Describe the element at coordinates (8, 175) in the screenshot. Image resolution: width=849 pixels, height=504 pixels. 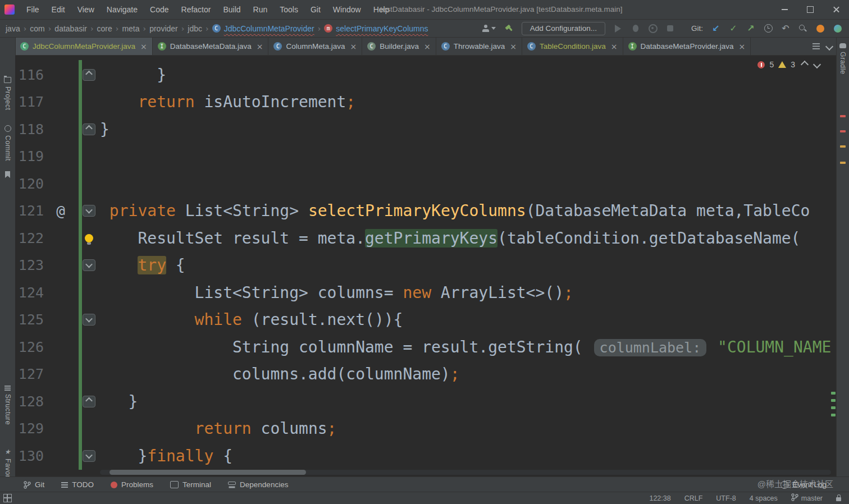
I see `bookmark-icon` at that location.